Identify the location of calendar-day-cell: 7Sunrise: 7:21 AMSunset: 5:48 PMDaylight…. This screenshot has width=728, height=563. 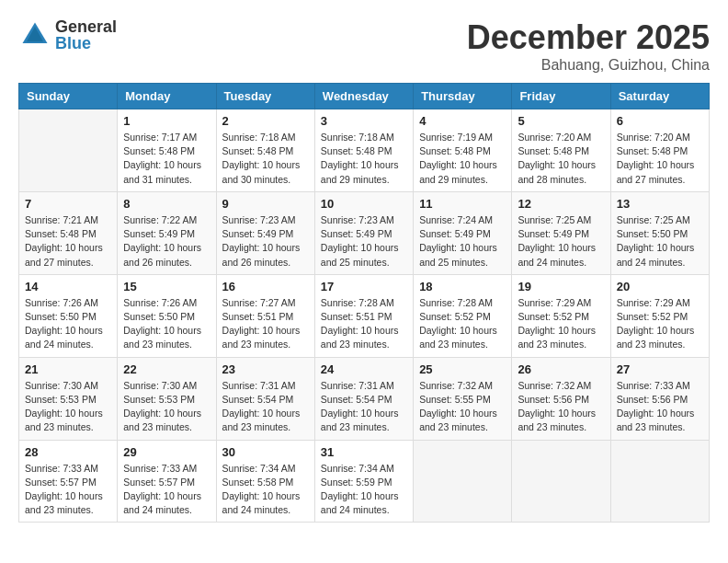
(68, 233).